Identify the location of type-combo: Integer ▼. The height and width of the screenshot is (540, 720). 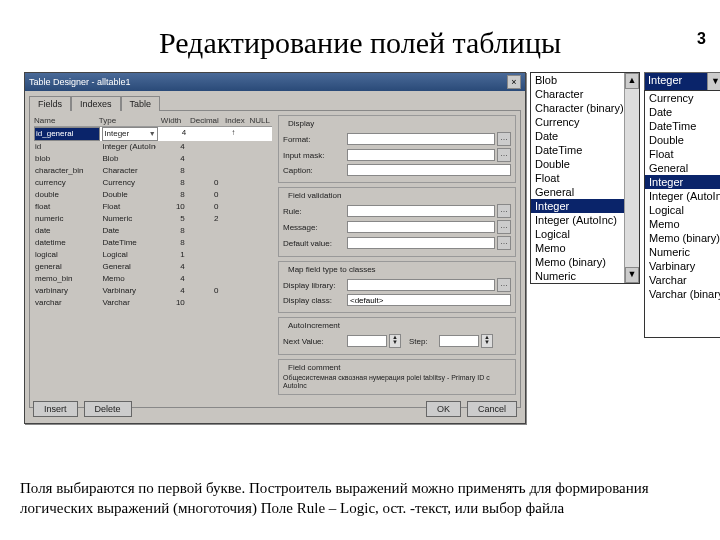
(682, 82).